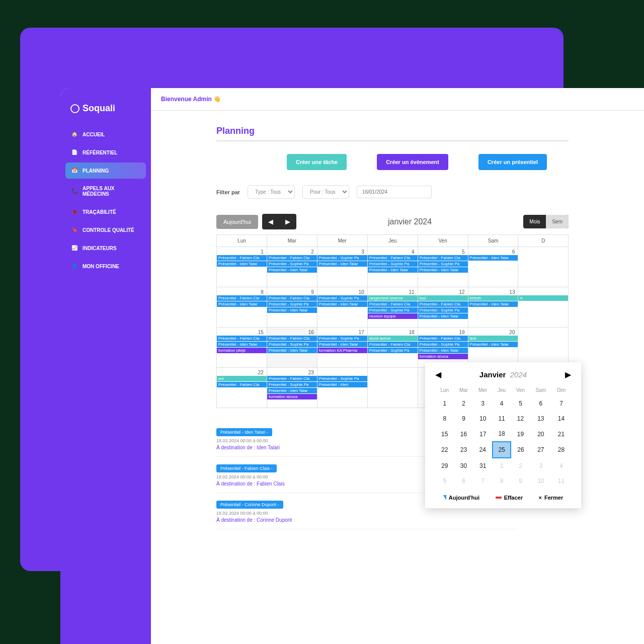  Describe the element at coordinates (342, 307) in the screenshot. I see `calendar-cell: 10Présentiel - Sophie PaPrésentiel - Ide…` at that location.